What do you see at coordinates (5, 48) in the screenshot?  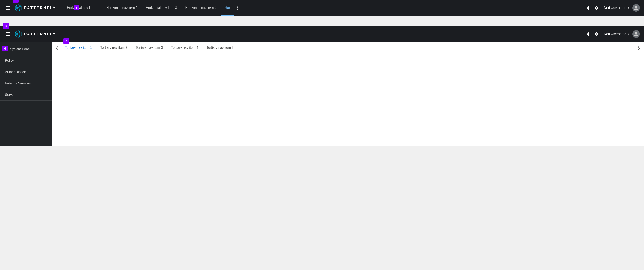 I see `annotation-badge-4: 4` at bounding box center [5, 48].